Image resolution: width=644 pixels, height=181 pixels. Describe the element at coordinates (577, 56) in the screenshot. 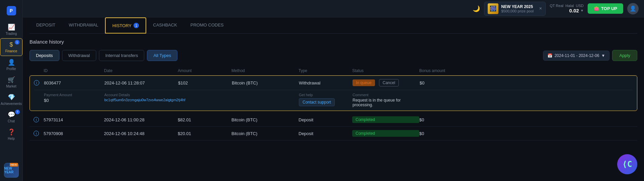

I see `date-range-value: 2024-11-01 - 2024-12-06` at that location.